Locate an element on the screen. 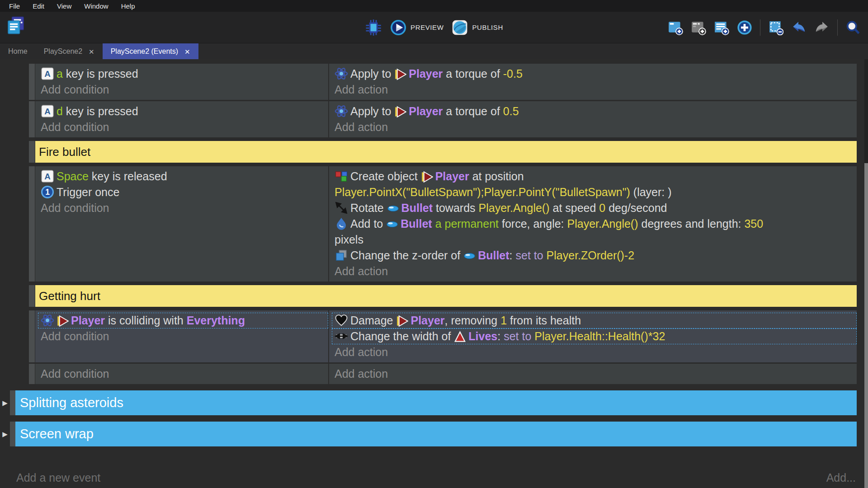 The image size is (868, 488). text-segment: is colliding with is located at coordinates (146, 320).